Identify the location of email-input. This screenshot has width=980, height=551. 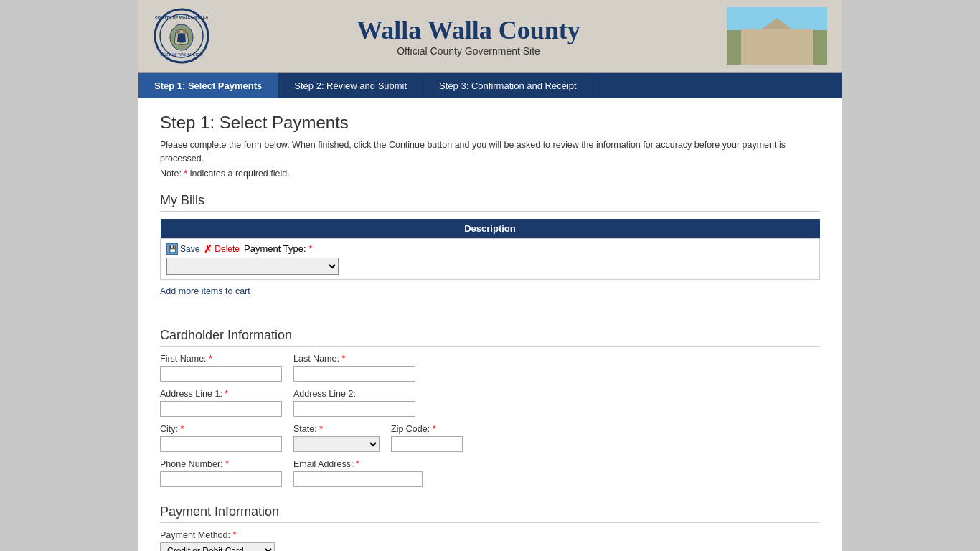
(358, 479).